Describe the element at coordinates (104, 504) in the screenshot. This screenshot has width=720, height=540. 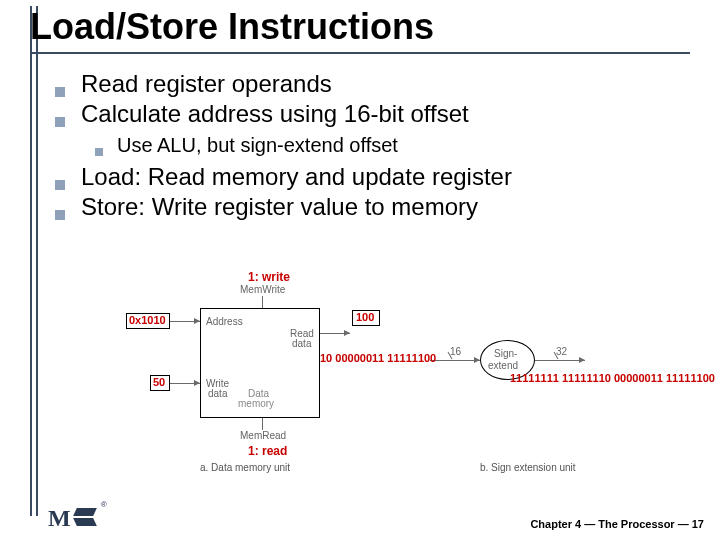
I see `registered-icon: ®` at that location.